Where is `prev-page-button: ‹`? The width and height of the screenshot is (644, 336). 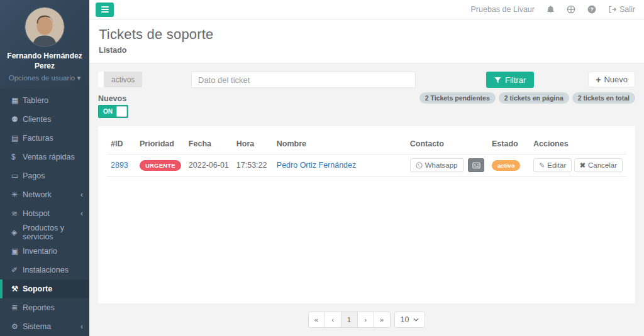 prev-page-button: ‹ is located at coordinates (333, 320).